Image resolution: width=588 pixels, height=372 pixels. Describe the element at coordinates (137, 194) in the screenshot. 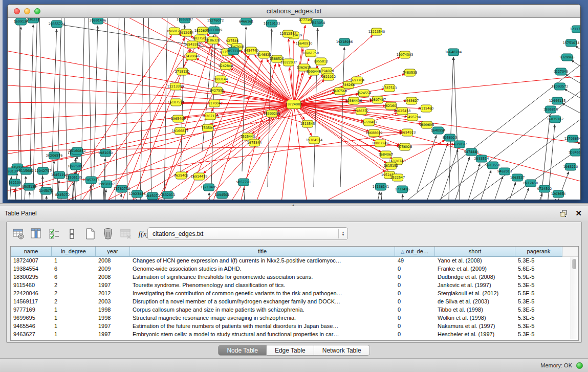

I see `graph-node: 12923448` at that location.